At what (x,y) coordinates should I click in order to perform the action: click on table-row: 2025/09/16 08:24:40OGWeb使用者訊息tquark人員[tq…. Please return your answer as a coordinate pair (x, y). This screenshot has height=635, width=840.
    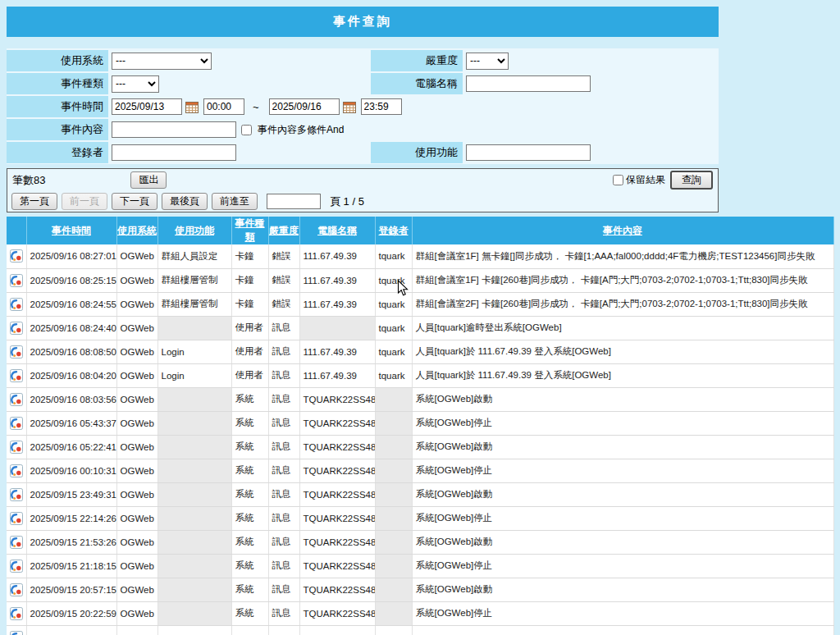
    Looking at the image, I should click on (420, 328).